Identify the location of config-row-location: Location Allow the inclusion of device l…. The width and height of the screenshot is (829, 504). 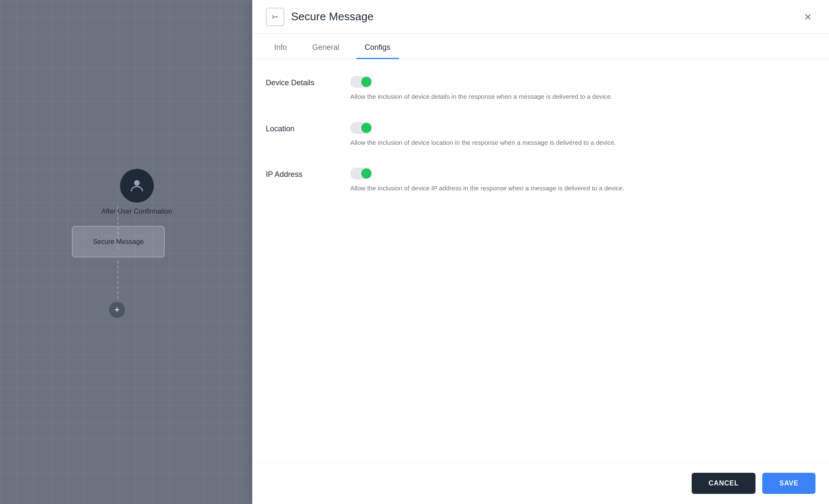
(541, 135).